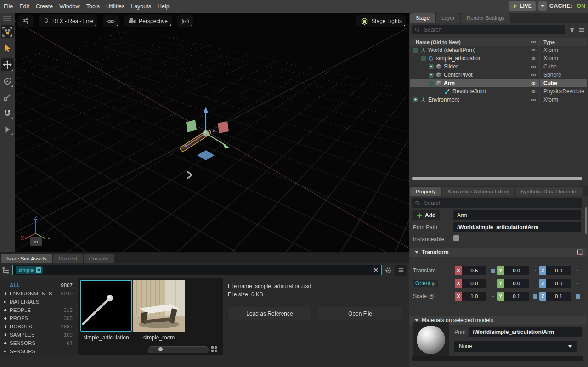 The image size is (588, 367). What do you see at coordinates (39, 294) in the screenshot?
I see `category-environments: +ENVIRONMENTS6040` at bounding box center [39, 294].